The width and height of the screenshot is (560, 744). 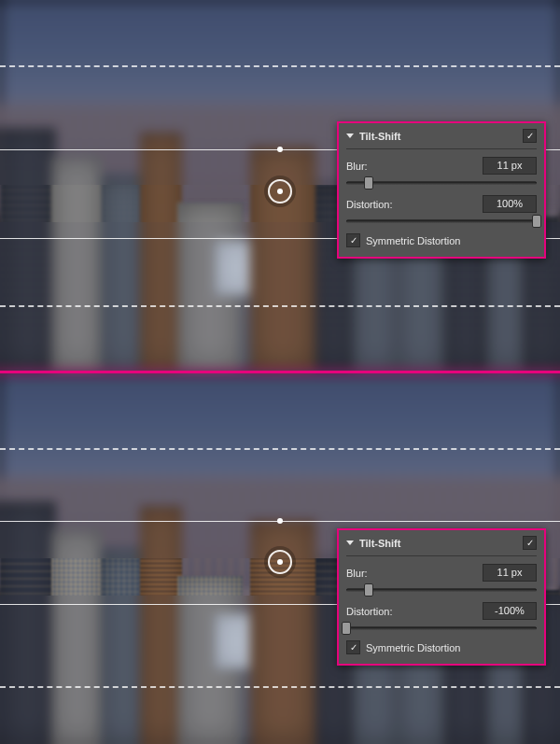 What do you see at coordinates (441, 190) in the screenshot?
I see `tilt-shift-panel: Tilt-Shift Blur: 11 px Distortion: 100% …` at bounding box center [441, 190].